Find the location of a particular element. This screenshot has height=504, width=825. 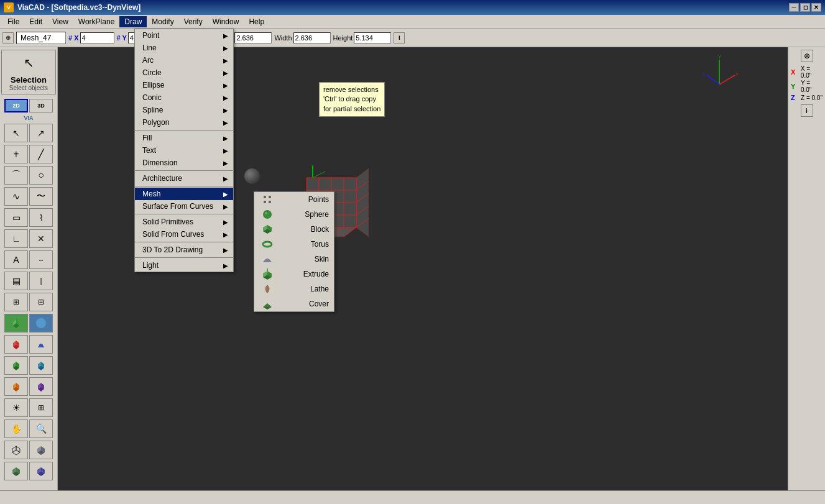

menu-edit: Edit is located at coordinates (36, 22).